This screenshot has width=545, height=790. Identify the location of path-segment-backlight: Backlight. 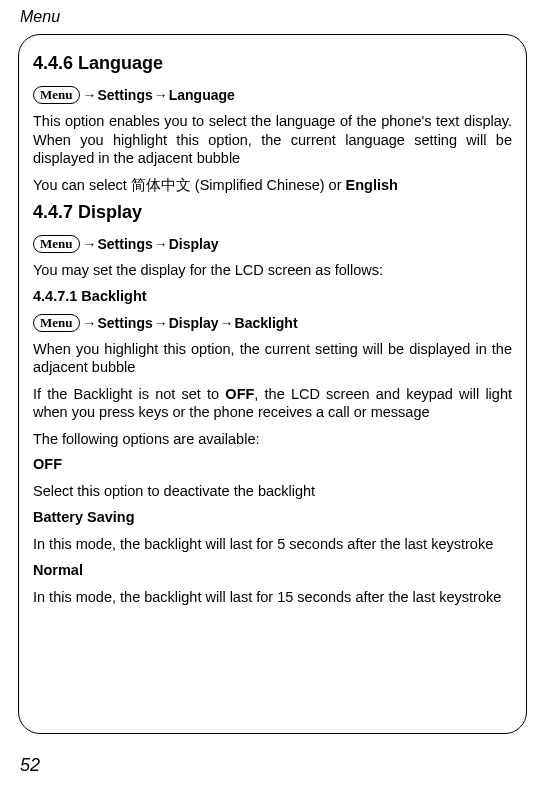
(266, 323).